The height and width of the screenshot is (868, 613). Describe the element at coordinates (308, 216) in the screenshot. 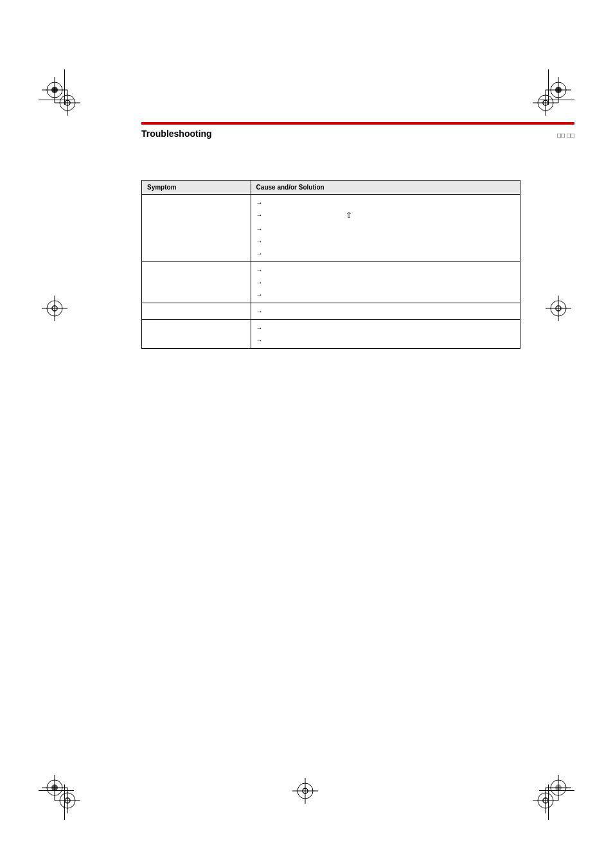

I see `solution-text: ⇧` at that location.